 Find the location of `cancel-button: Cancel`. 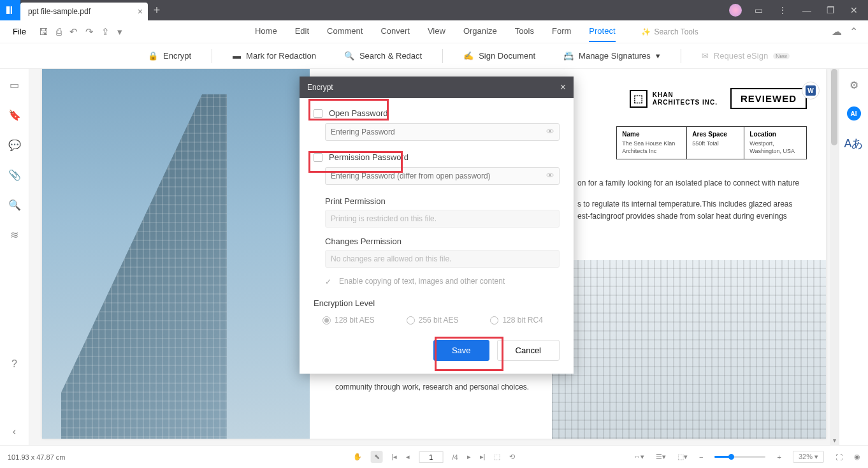

cancel-button: Cancel is located at coordinates (528, 351).